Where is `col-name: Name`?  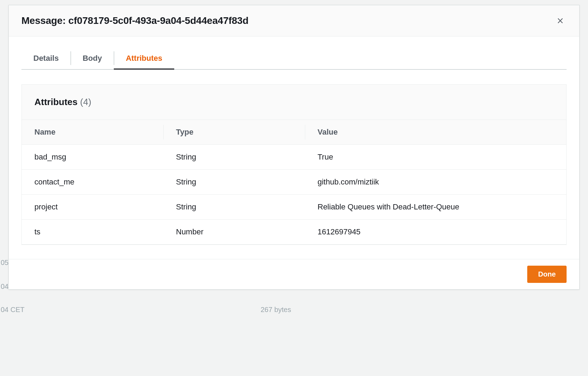
col-name: Name is located at coordinates (93, 132).